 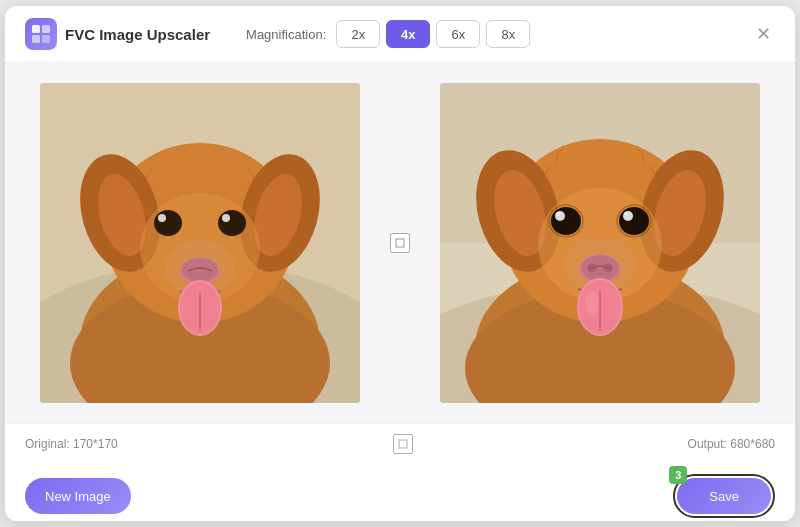 What do you see at coordinates (724, 496) in the screenshot?
I see `save-button-wrapper: Save` at bounding box center [724, 496].